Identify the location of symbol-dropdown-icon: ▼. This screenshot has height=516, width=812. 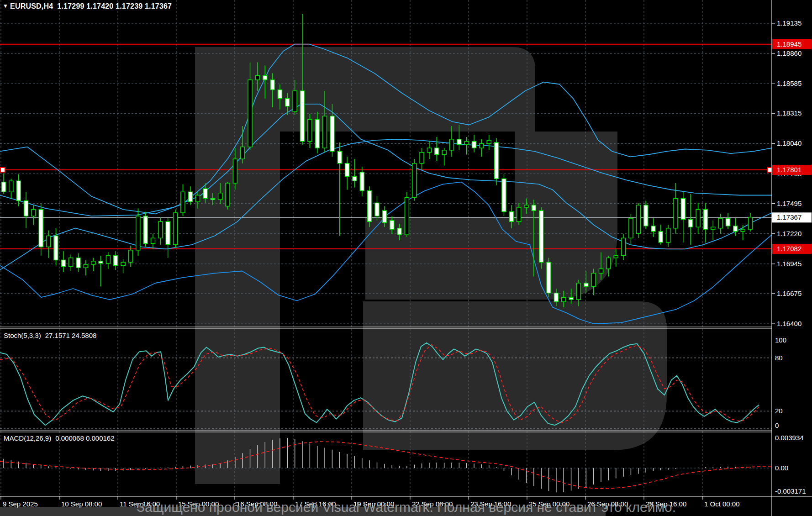
(5, 6).